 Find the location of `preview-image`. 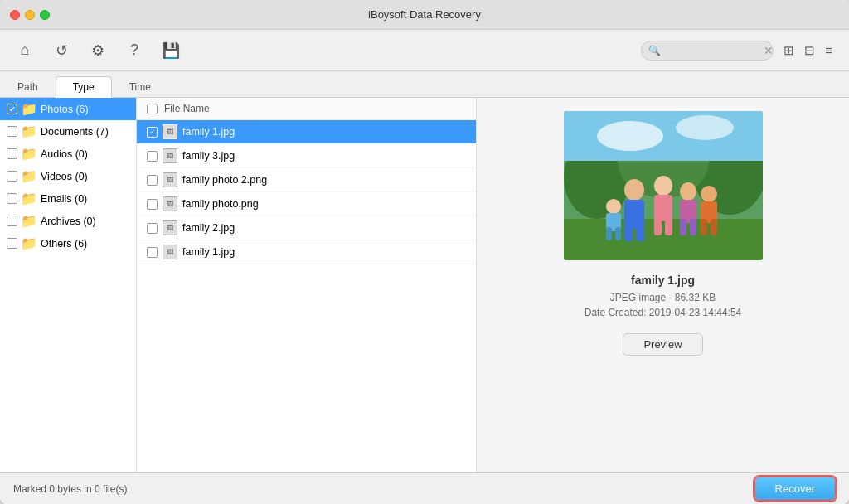

preview-image is located at coordinates (663, 186).